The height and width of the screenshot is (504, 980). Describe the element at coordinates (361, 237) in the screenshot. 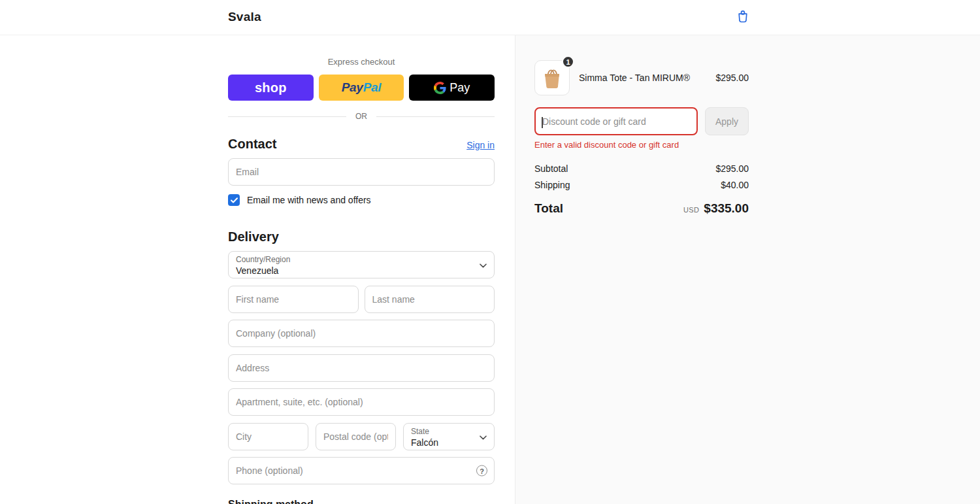

I see `delivery-section-title: Delivery` at that location.